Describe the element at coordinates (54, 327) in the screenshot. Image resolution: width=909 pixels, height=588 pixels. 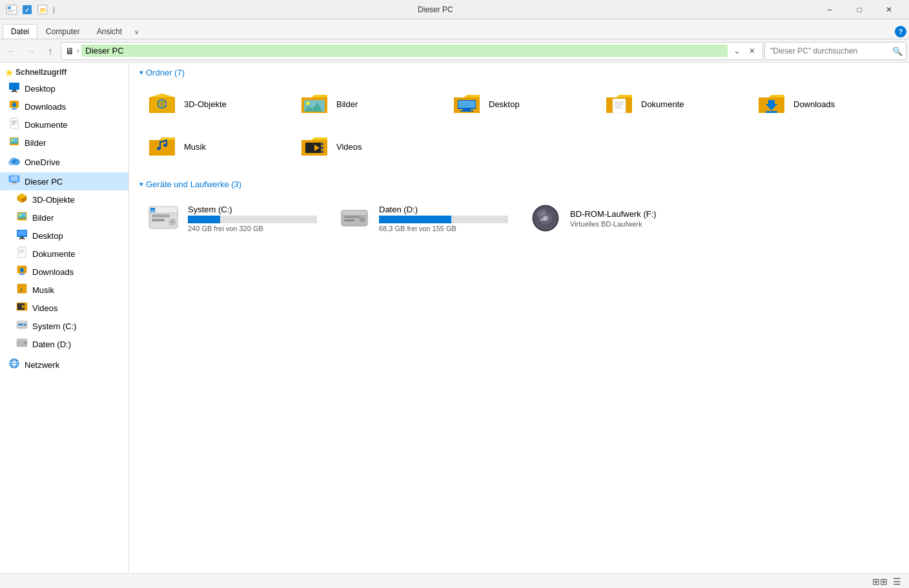
I see `sidebar-item-system-c-label: System (C:)` at that location.